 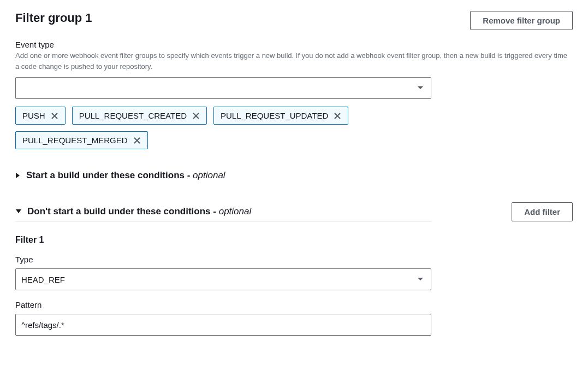 I want to click on event-type-label: Event type, so click(x=294, y=45).